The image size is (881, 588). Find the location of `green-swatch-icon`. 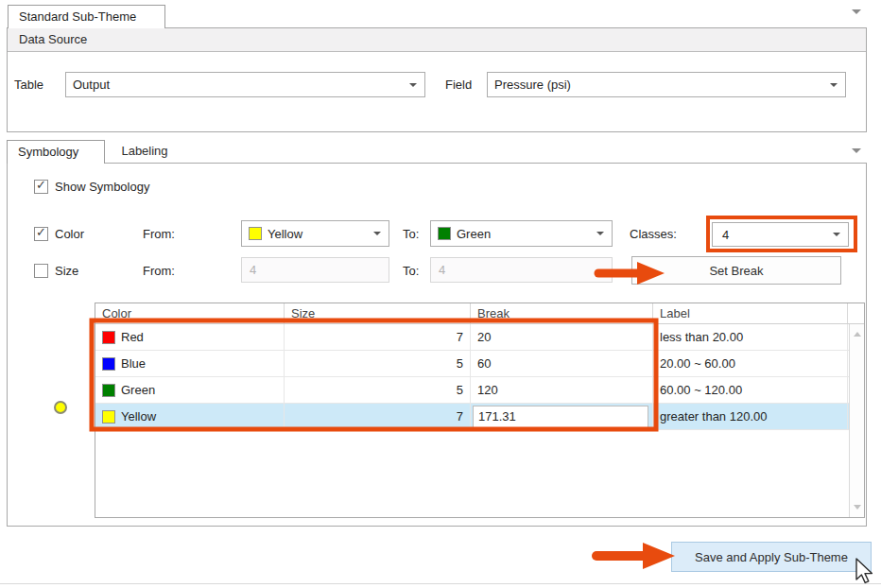

green-swatch-icon is located at coordinates (444, 233).